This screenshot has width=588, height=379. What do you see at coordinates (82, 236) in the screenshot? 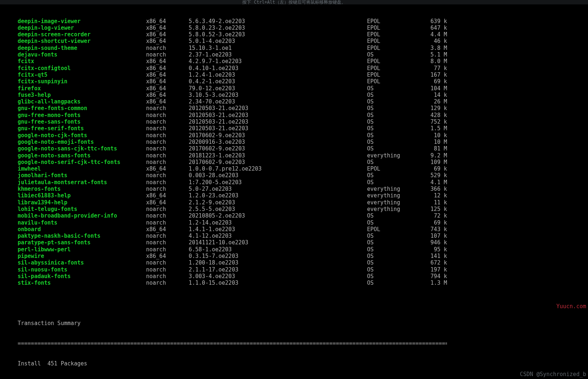
I see `pkg-name: paktype-naskh-basic-fonts` at bounding box center [82, 236].